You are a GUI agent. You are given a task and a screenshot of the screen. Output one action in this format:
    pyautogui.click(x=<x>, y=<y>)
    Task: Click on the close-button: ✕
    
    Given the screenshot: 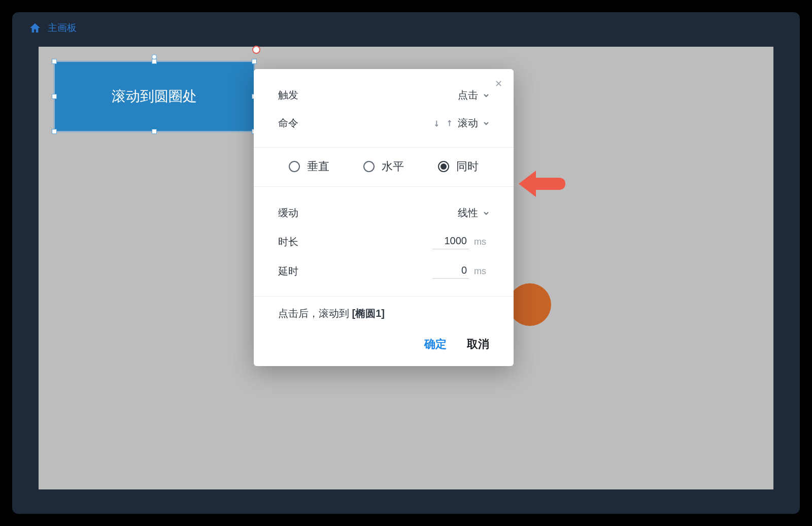 What is the action you would take?
    pyautogui.click(x=498, y=84)
    